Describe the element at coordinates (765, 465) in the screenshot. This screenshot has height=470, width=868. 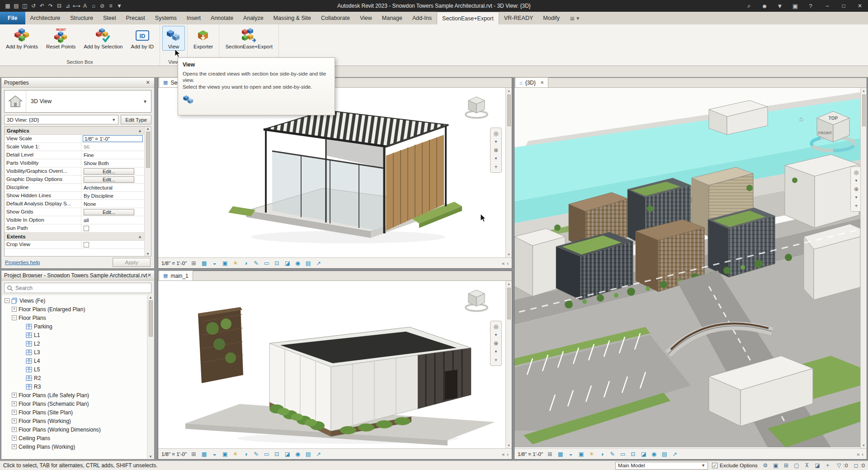
I see `worksets-icon: ⚙` at that location.